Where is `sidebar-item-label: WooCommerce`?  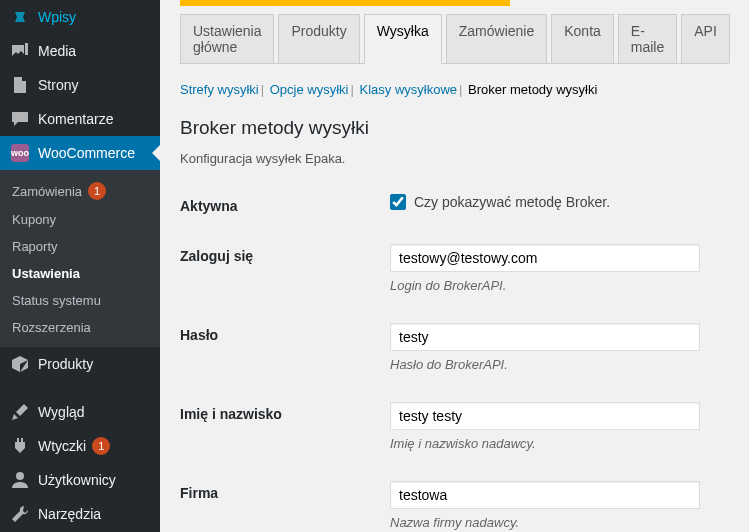 sidebar-item-label: WooCommerce is located at coordinates (86, 153).